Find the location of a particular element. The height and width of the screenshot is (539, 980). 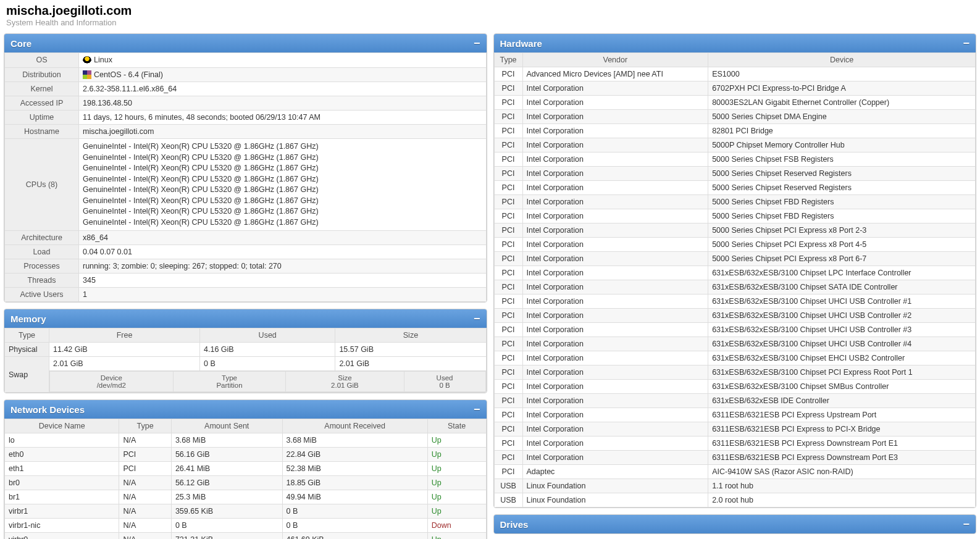

net-sent: 3.68 MiB is located at coordinates (227, 441).